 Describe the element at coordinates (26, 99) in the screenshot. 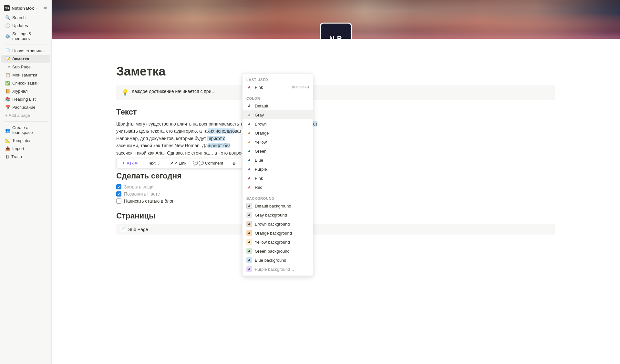

I see `sidebar-item-reading-list: 📚 Reading List` at that location.